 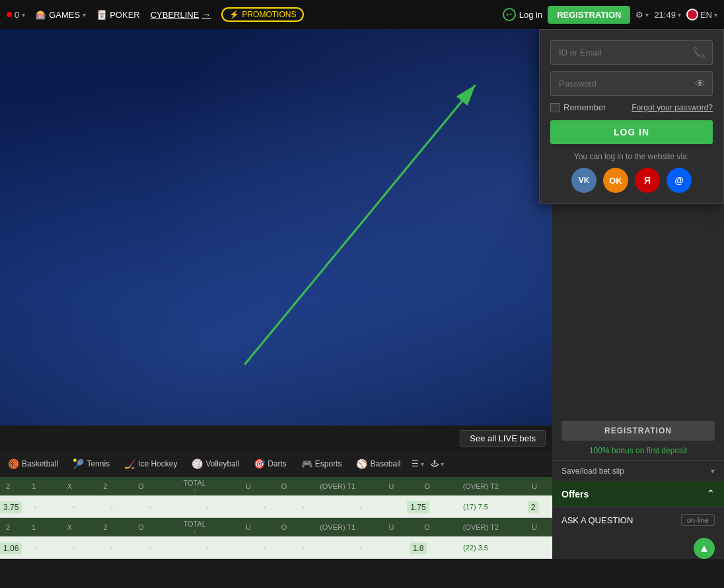 I want to click on sport-tab-esports: 🎮 Esports, so click(x=322, y=464).